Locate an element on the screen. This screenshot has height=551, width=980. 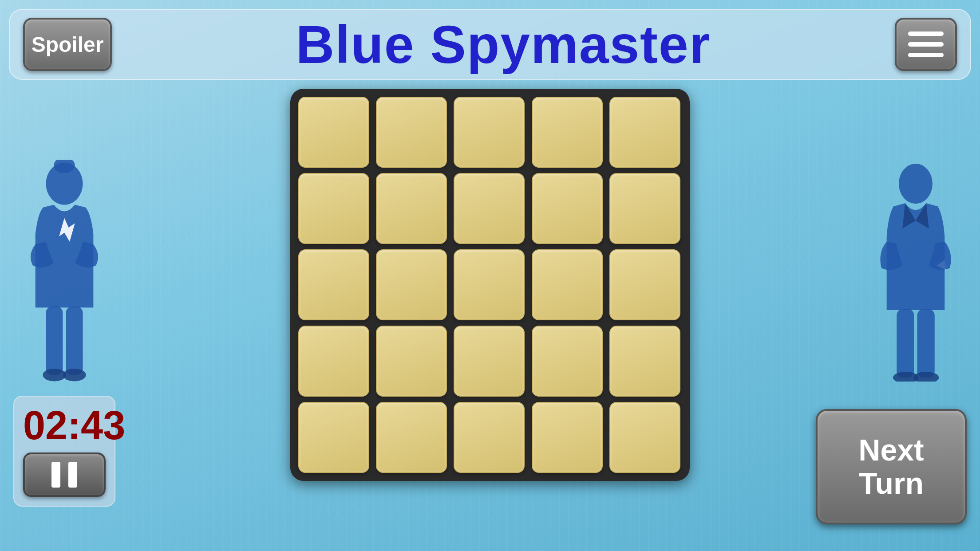
pause-icon-bar2 is located at coordinates (73, 475).